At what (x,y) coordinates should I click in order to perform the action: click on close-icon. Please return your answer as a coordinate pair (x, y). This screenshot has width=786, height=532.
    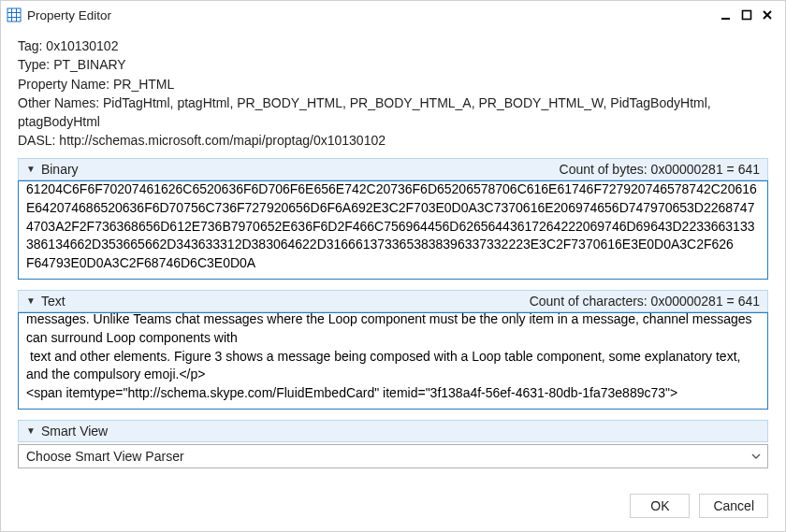
    Looking at the image, I should click on (767, 15).